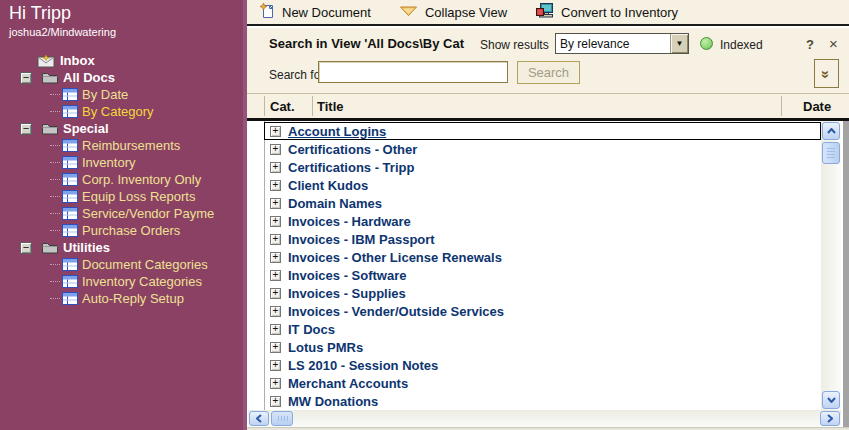 Image resolution: width=849 pixels, height=430 pixels. What do you see at coordinates (679, 44) in the screenshot?
I see `chevron-down-icon: ▼` at bounding box center [679, 44].